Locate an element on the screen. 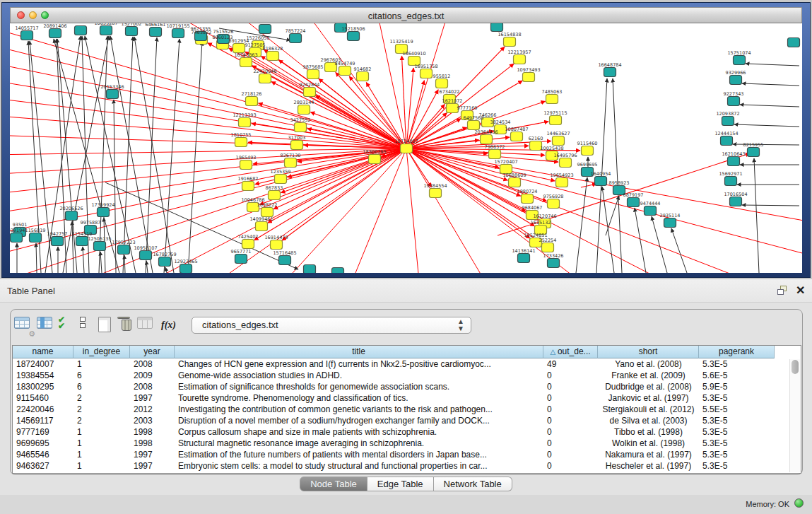  tab-node-table: Node Table is located at coordinates (334, 484).